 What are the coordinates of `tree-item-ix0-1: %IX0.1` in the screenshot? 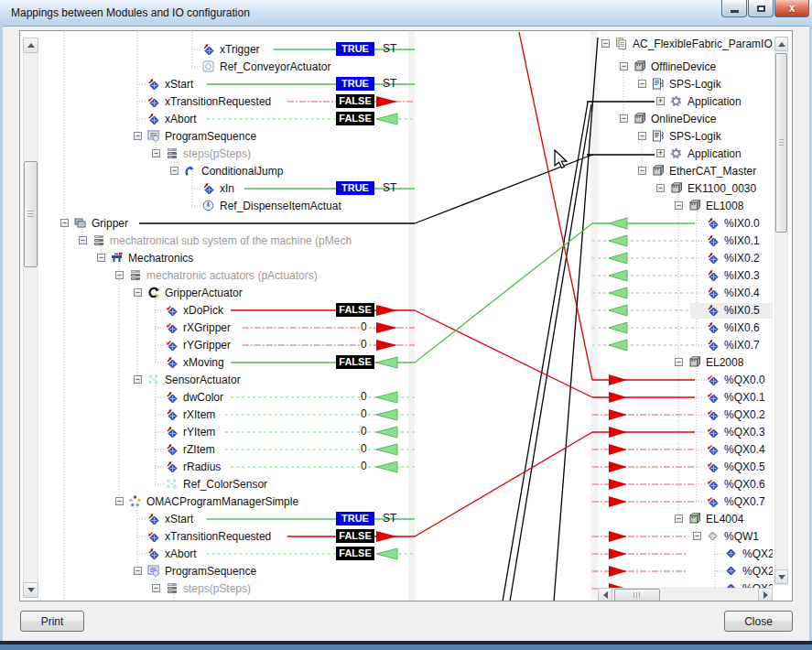 It's located at (685, 241).